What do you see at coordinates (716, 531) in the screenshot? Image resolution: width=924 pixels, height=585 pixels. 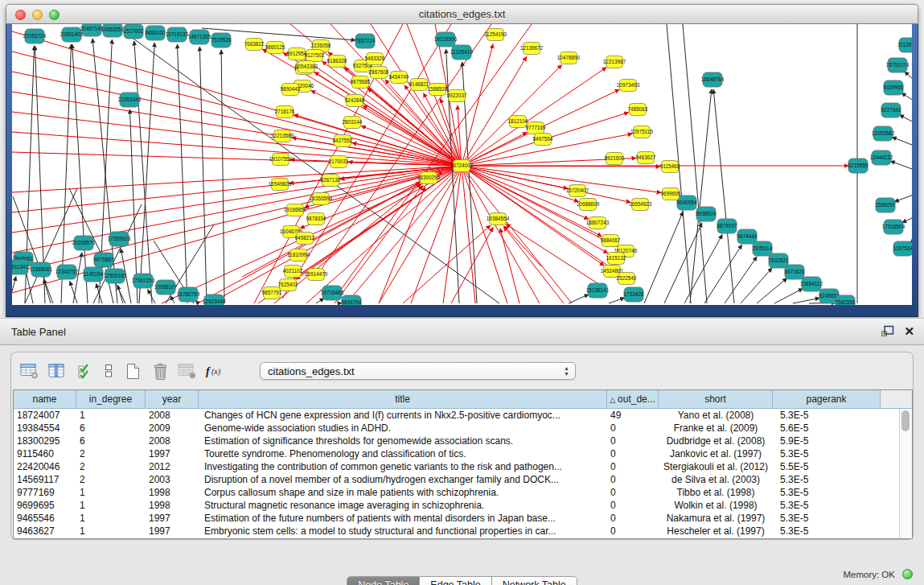 I see `table-cell: Hescheler et al. (1997)` at bounding box center [716, 531].